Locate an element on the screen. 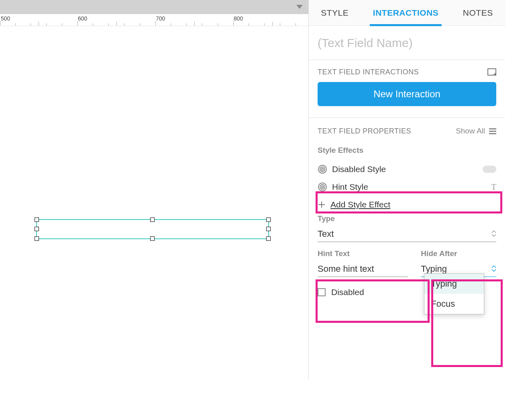  ruler-tick: 800 is located at coordinates (238, 18).